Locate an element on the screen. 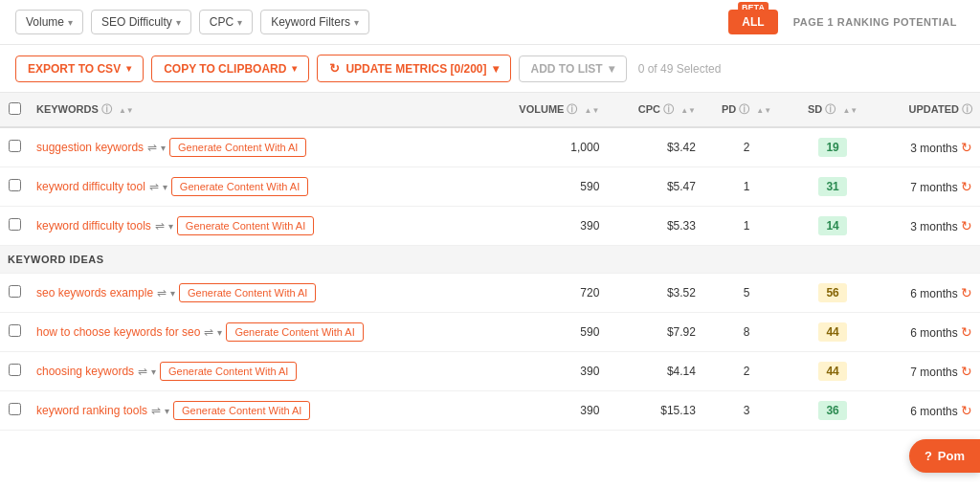  keyword-link: keyword ranking tools is located at coordinates (92, 410).